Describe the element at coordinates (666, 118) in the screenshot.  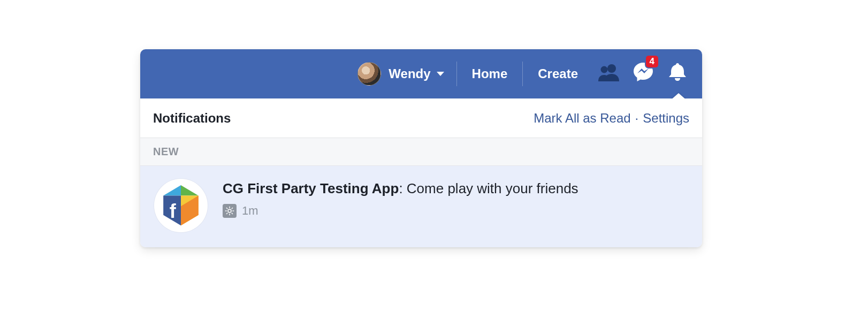
I see `notification-settings-link: Settings` at that location.